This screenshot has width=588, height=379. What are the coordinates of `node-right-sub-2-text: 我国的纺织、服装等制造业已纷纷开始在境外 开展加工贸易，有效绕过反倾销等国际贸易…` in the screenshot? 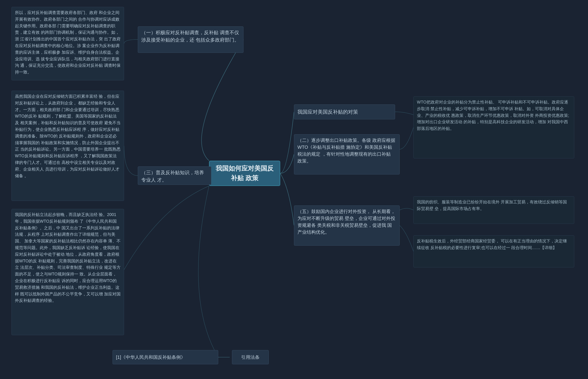 It's located at (492, 205).